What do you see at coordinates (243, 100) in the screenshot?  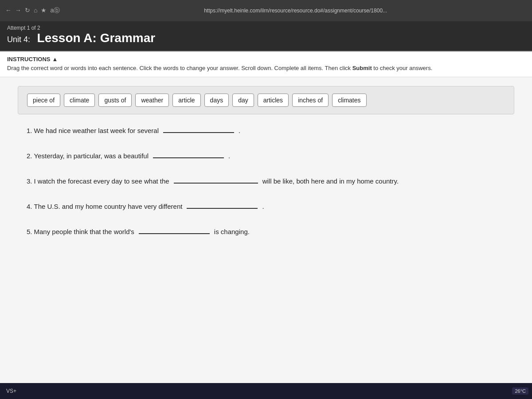 I see `word-chip-day: day` at bounding box center [243, 100].